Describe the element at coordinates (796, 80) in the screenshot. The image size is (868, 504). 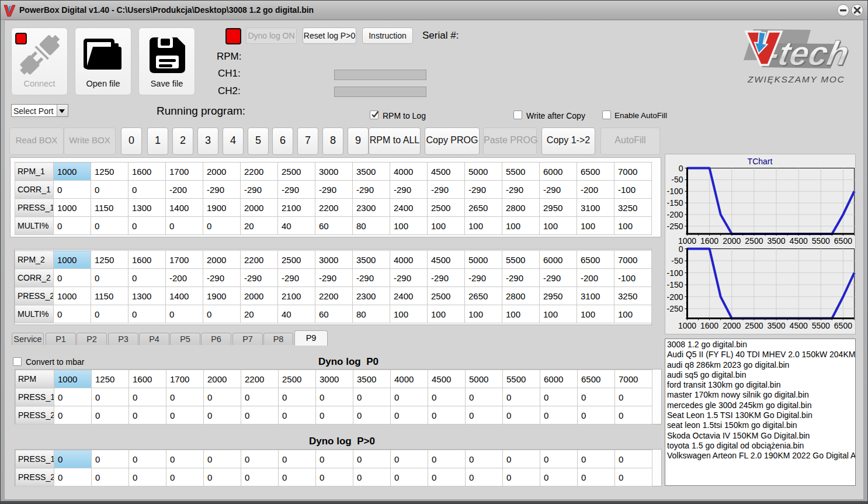
I see `svg-text: ZWIĘKSZAMY MOC` at that location.